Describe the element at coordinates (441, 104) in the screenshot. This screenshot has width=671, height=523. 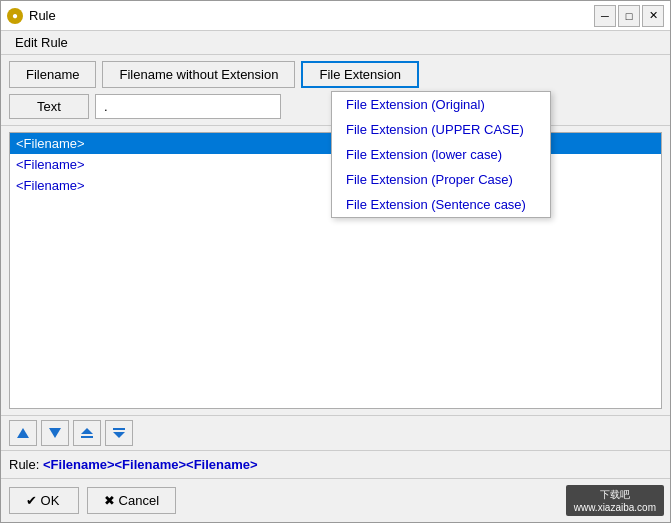
I see `dropdown-item-original: File Extension (Original)` at that location.